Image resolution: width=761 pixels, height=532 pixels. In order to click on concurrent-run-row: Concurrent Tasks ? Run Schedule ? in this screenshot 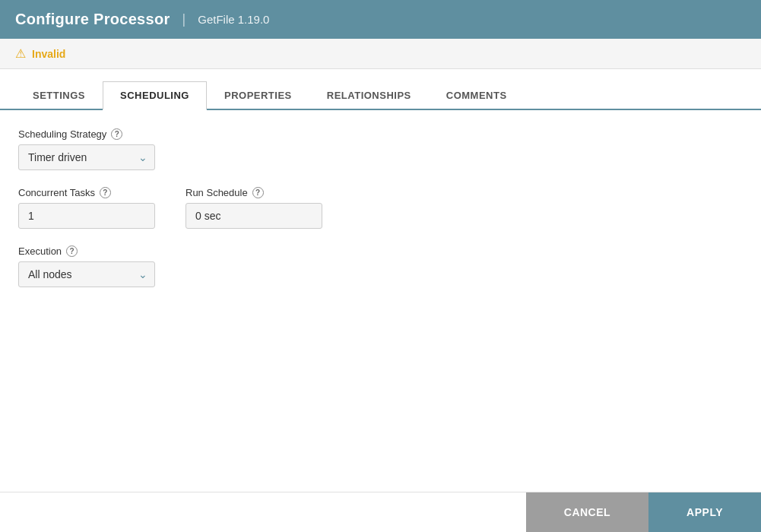, I will do `click(380, 216)`.